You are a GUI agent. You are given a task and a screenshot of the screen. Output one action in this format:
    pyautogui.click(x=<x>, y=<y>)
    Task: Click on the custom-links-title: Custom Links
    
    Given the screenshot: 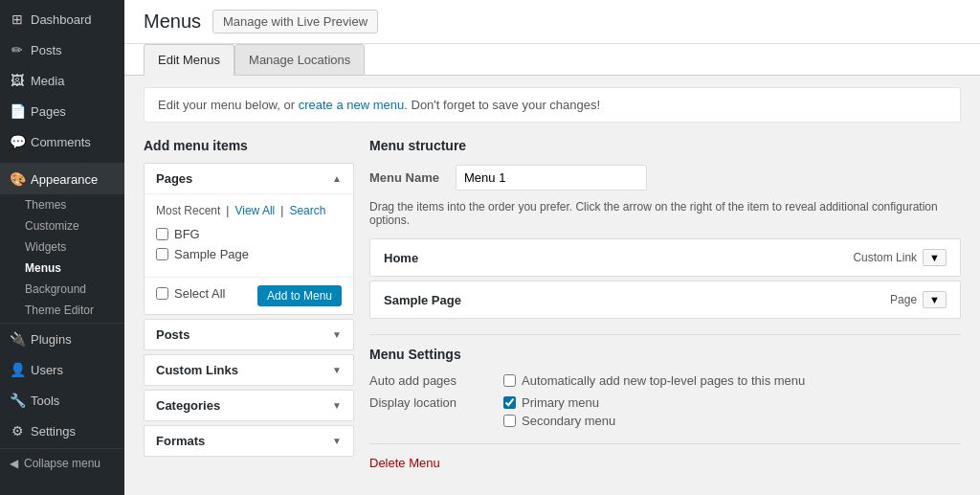 What is the action you would take?
    pyautogui.click(x=197, y=370)
    